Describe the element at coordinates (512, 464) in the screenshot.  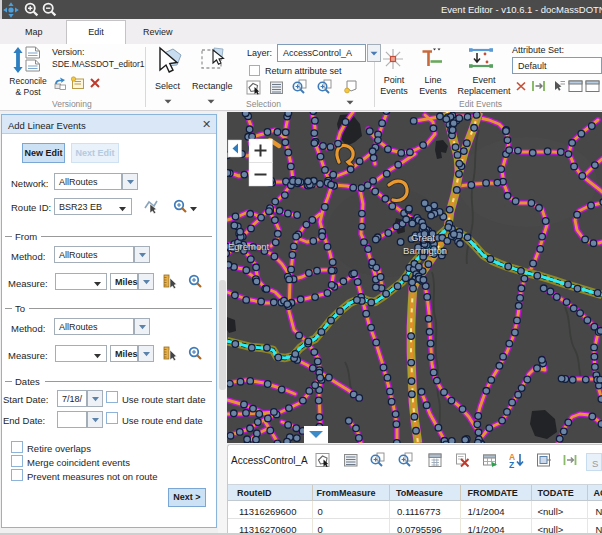
I see `svg-text: Z` at that location.